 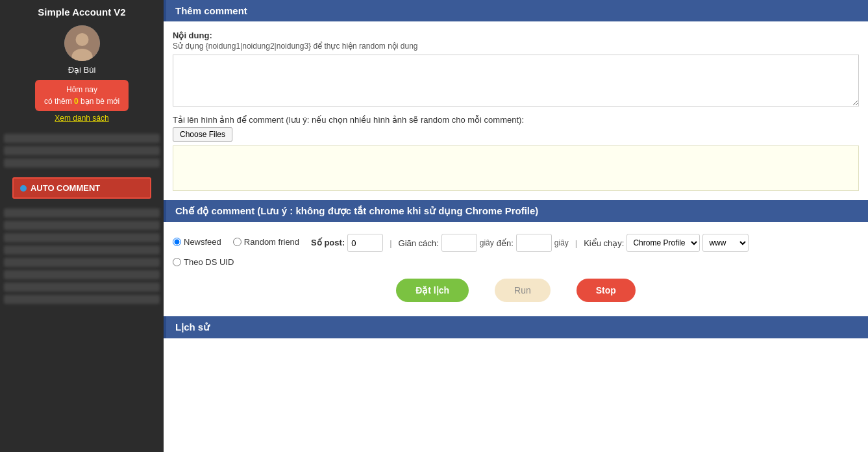 I want to click on view-list-link: Xem danh sách, so click(x=82, y=118).